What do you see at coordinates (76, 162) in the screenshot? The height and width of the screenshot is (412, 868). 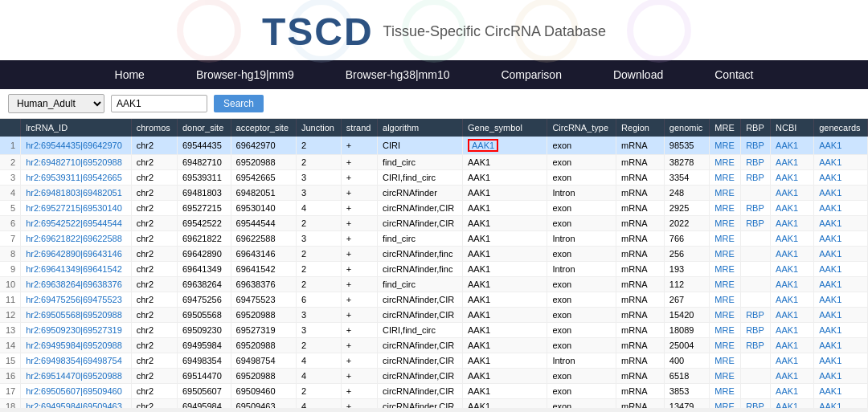 I see `row-id: hr2:69482710|69520988` at bounding box center [76, 162].